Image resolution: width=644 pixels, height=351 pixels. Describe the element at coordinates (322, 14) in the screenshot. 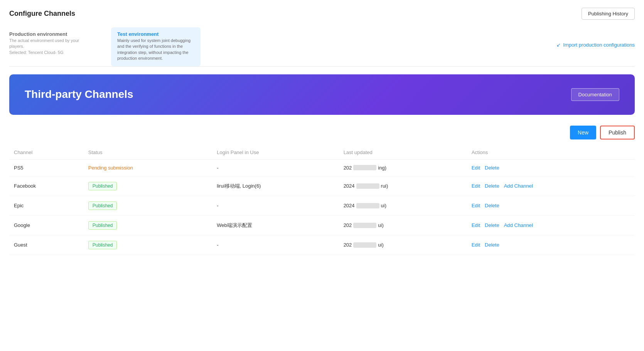

I see `top-bar: Configure Channels Publishing History` at that location.